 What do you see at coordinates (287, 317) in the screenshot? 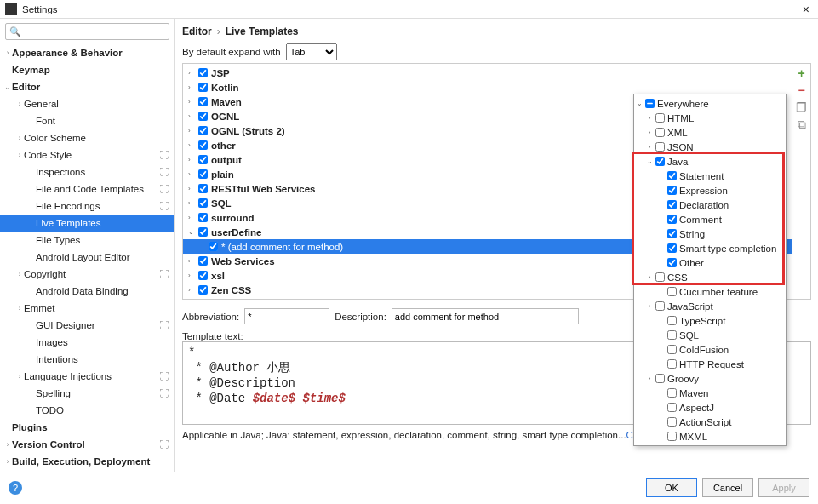
I see `abbreviation-input` at bounding box center [287, 317].